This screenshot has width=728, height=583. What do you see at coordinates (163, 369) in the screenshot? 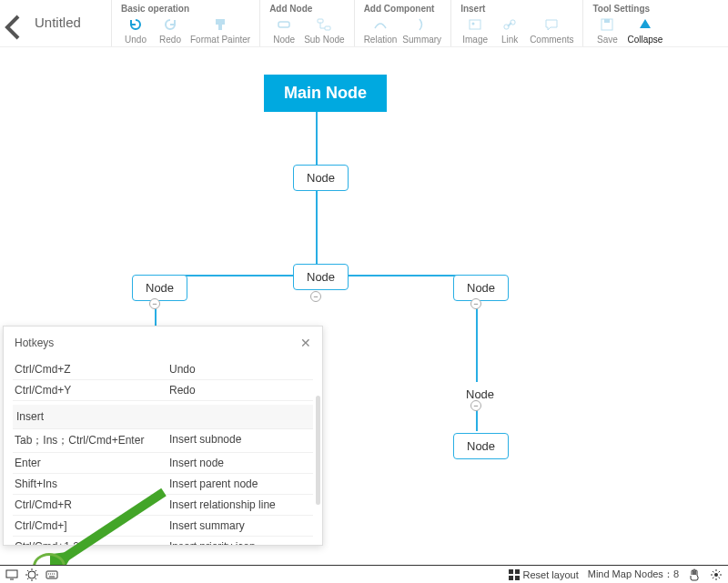
I see `hotkey-row: Ctrl/Cmd+ZUndo` at bounding box center [163, 369].